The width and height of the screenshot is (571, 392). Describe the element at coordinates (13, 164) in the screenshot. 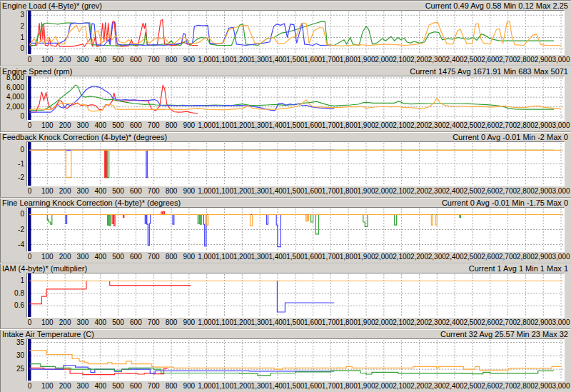

I see `y-axis-labels: 0-1-2` at that location.